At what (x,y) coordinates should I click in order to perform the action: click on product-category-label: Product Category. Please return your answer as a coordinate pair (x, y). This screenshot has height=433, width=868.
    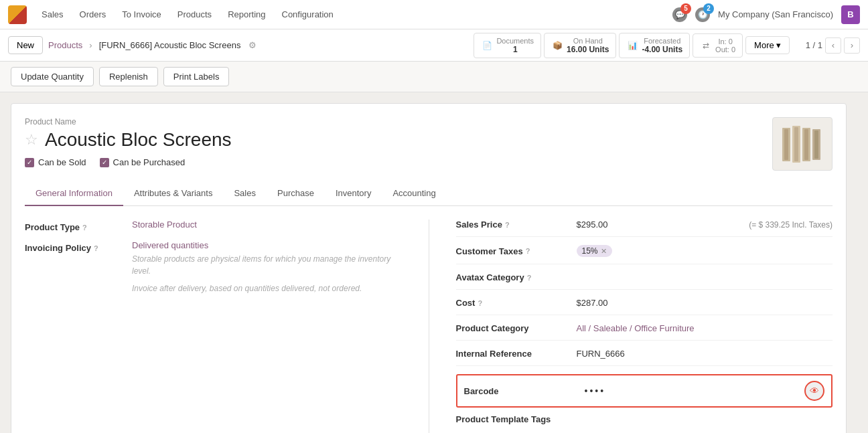
    Looking at the image, I should click on (516, 328).